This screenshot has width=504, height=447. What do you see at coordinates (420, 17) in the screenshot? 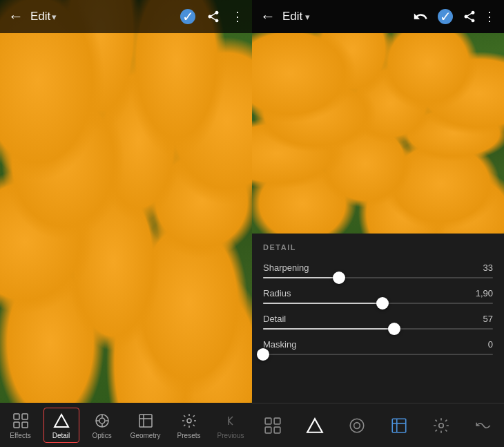
I see `right-undo-button` at bounding box center [420, 17].